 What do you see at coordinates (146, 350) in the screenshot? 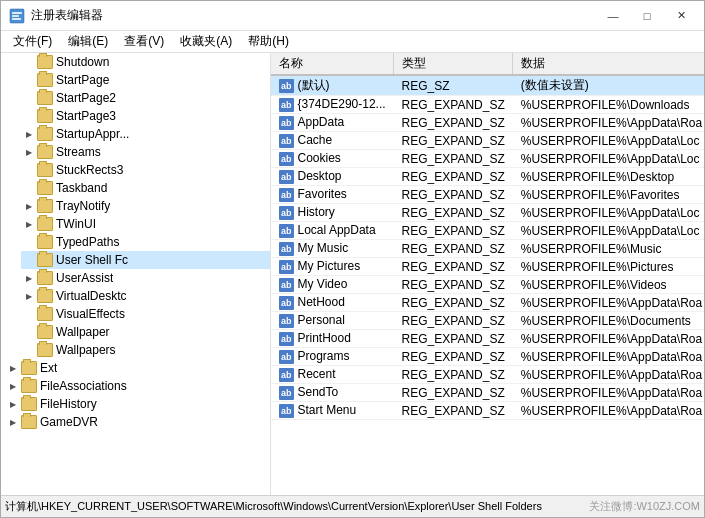
I see `tree-item-wallpapers: Wallpapers` at bounding box center [146, 350].